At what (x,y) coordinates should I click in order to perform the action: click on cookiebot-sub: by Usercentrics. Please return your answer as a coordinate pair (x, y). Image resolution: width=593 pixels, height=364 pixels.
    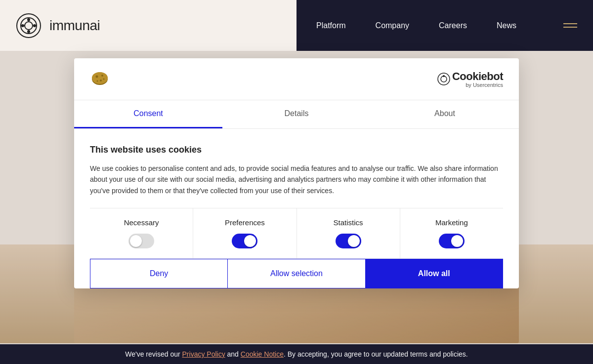
    Looking at the image, I should click on (477, 85).